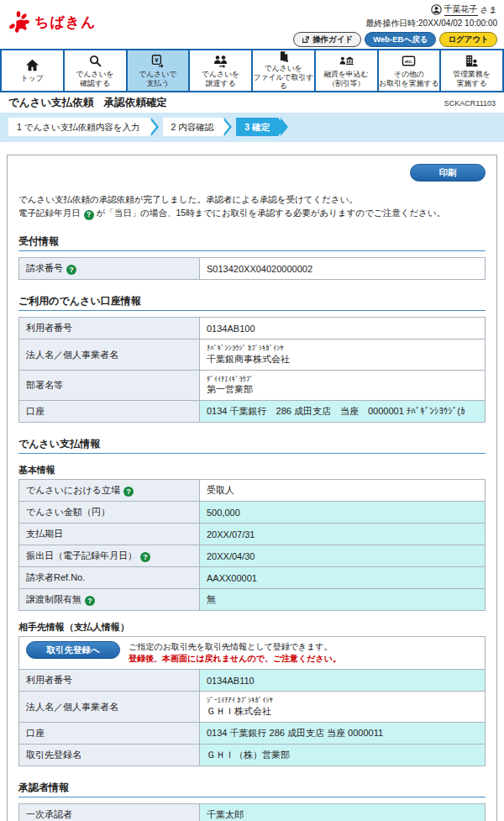 This screenshot has height=821, width=504. What do you see at coordinates (432, 24) in the screenshot?
I see `last-operation-time: 最終操作日時:20XX/04/02 10:00:00` at bounding box center [432, 24].